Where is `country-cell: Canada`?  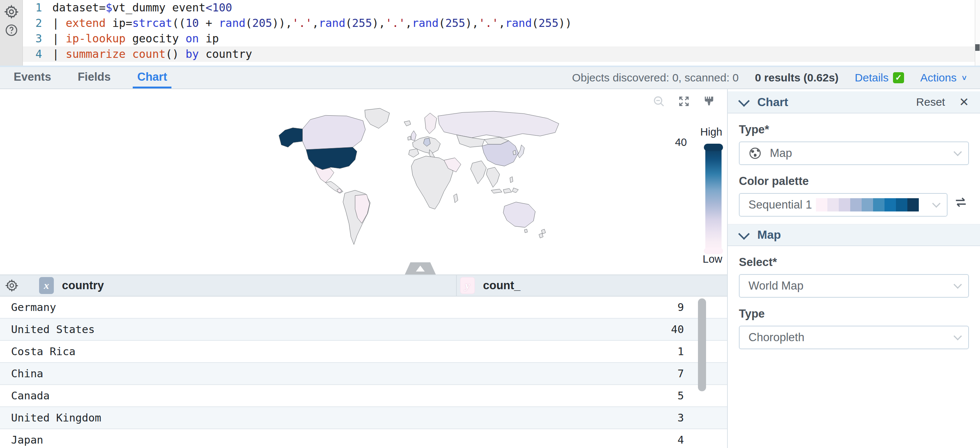
country-cell: Canada is located at coordinates (30, 396).